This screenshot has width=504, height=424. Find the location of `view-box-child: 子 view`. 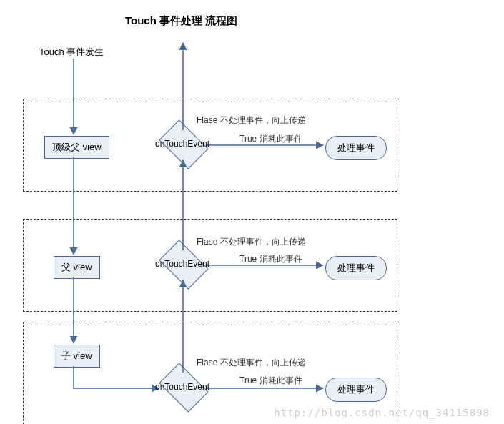

view-box-child: 子 view is located at coordinates (77, 356).